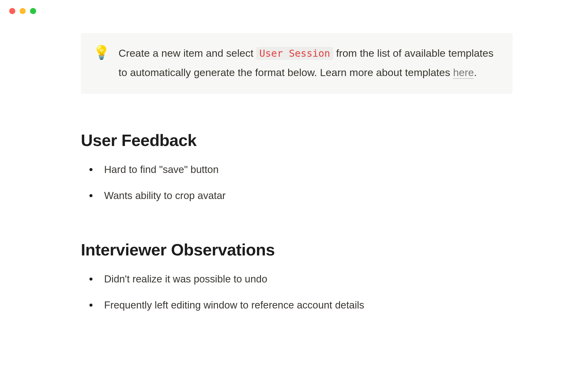 The image size is (588, 368). I want to click on callout: 💡 Create a new item and select User Sess…, so click(297, 63).